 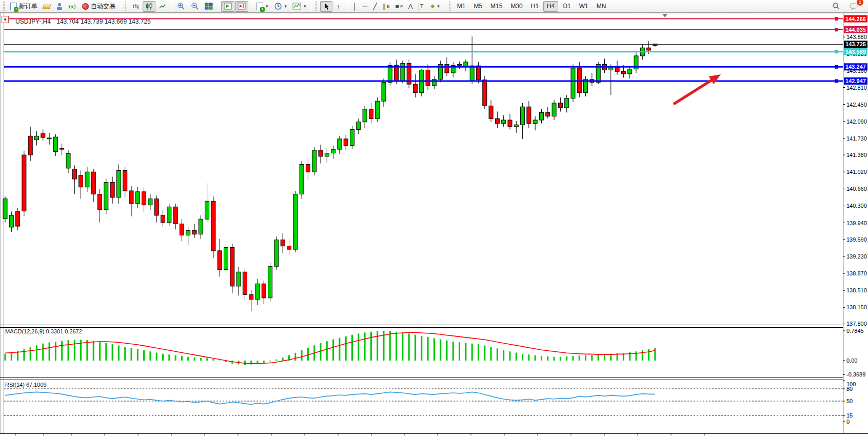 I want to click on timeframe-button-h4: H4, so click(x=551, y=6).